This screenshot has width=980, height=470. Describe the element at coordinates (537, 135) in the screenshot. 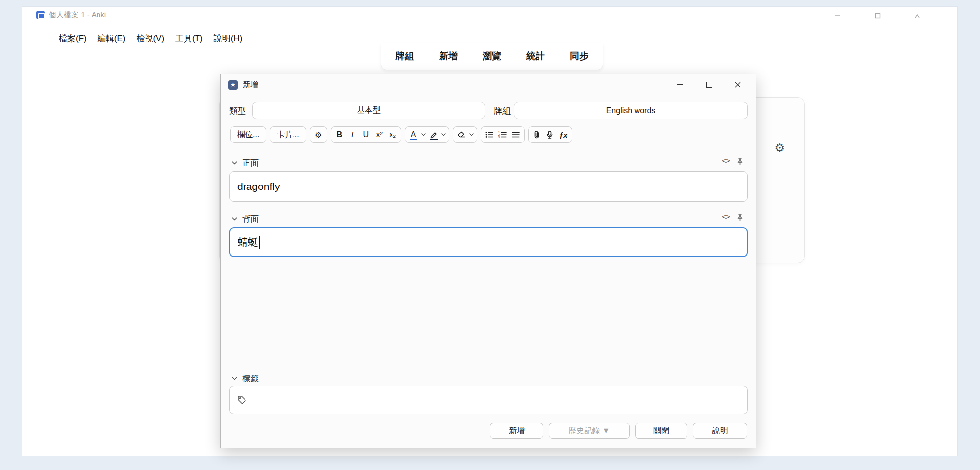

I see `attachment-icon` at that location.